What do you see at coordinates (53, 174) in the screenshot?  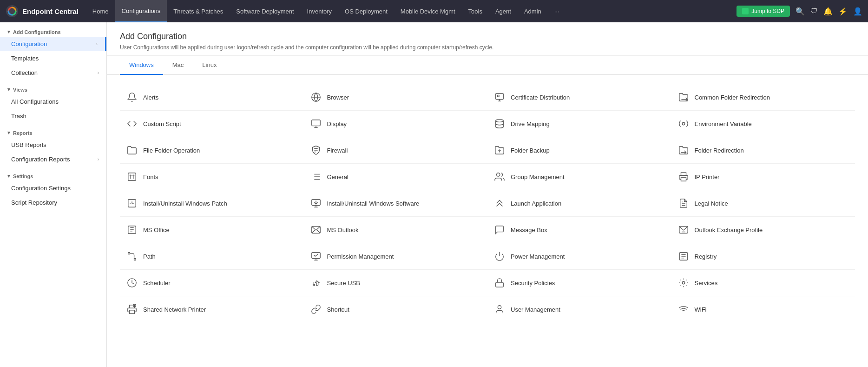 I see `sidebar-section-settings: ▾ Settings` at bounding box center [53, 174].